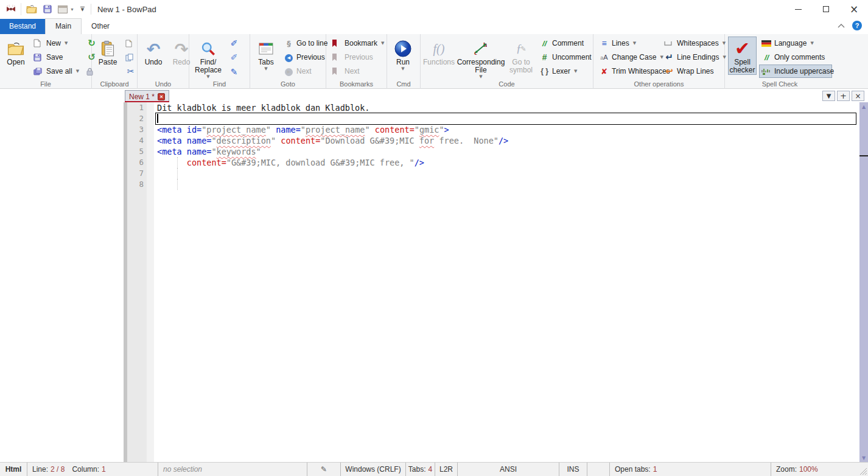 Image resolution: width=868 pixels, height=476 pixels. I want to click on code-line: 8, so click(434, 184).